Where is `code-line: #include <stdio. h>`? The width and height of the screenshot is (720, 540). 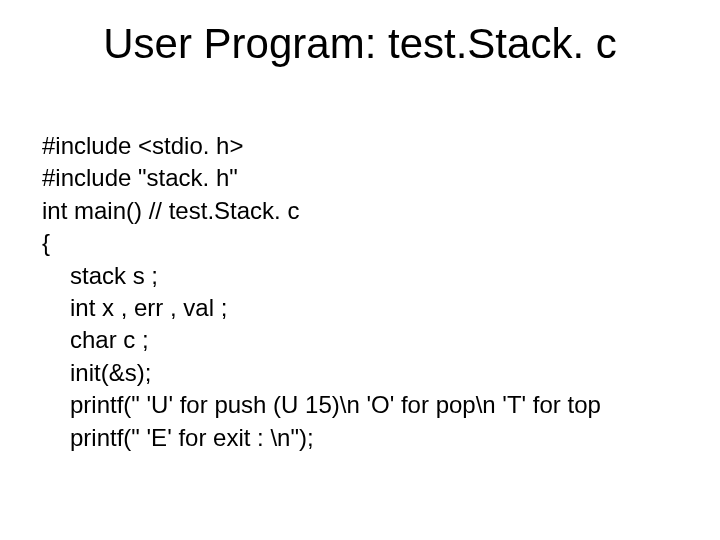
code-line: #include <stdio. h> is located at coordinates (362, 146).